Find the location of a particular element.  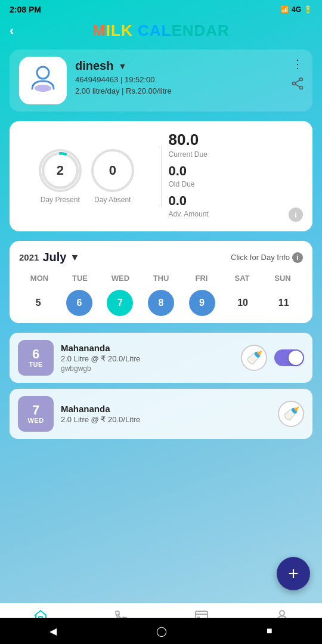

profile-card: dinesh ▼ 4649494463 | 19:52:00 2.00 litr… is located at coordinates (161, 80).